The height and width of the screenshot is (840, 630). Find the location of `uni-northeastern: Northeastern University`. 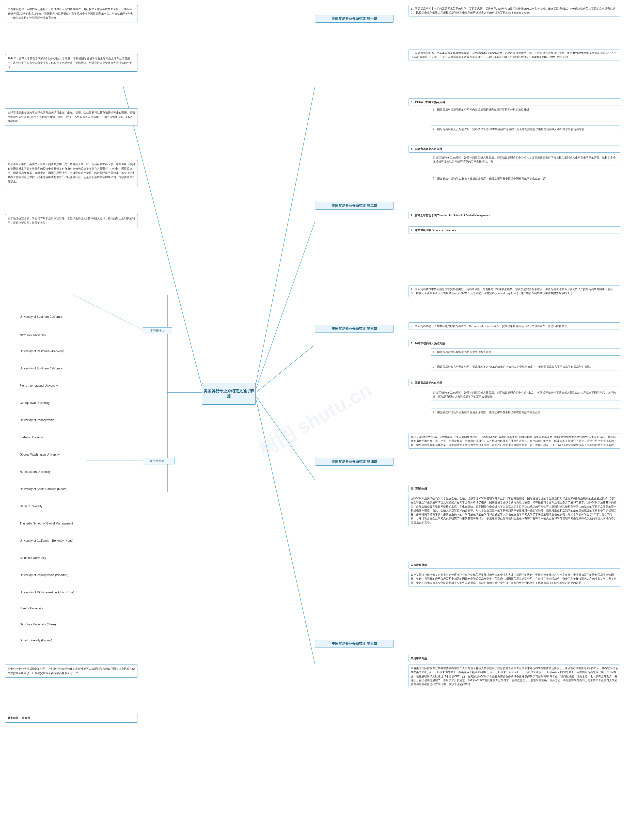

uni-northeastern: Northeastern University is located at coordinates (35, 472).